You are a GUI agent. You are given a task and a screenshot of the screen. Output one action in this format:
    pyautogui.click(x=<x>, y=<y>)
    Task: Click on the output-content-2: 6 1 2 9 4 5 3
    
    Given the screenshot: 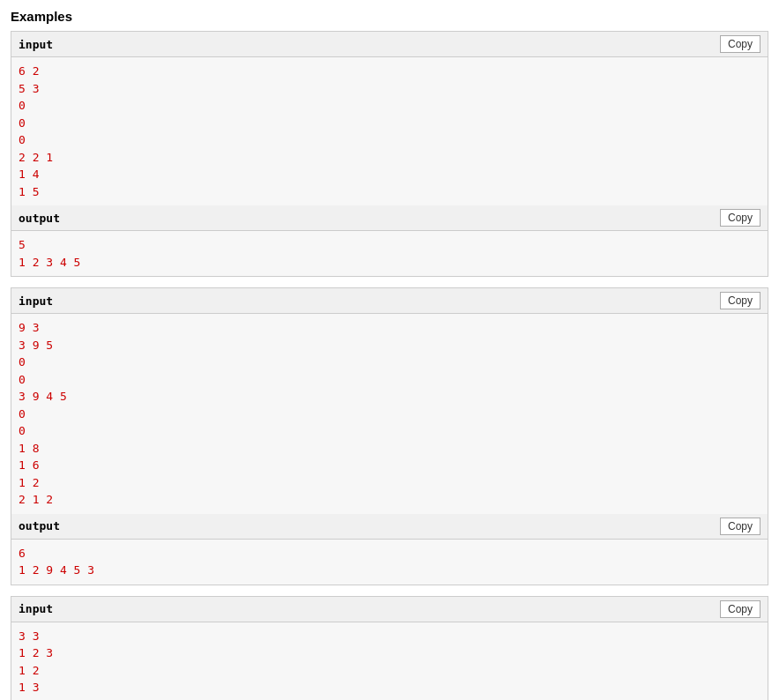 What is the action you would take?
    pyautogui.click(x=390, y=562)
    